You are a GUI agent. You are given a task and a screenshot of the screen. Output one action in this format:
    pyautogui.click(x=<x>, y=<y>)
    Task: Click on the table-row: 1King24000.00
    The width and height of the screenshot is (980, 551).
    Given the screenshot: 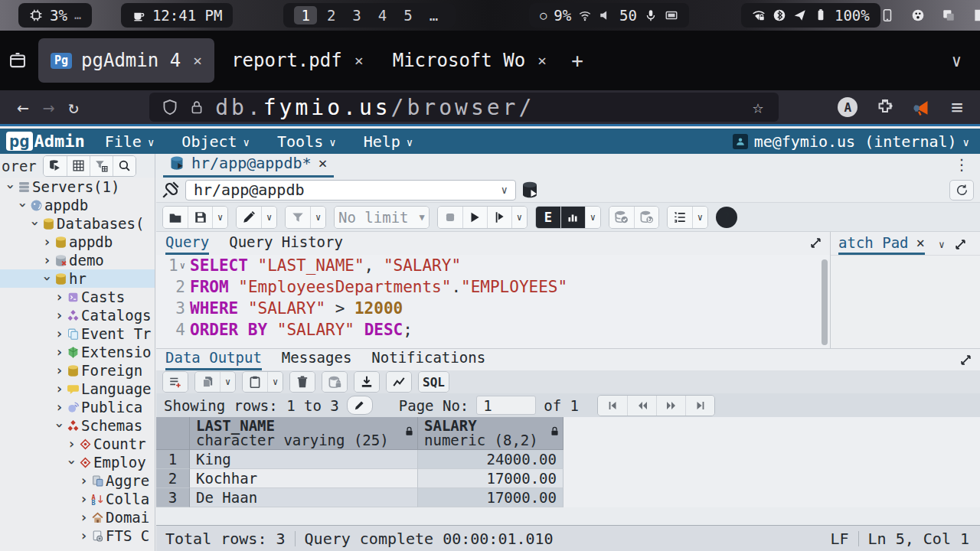 What is the action you would take?
    pyautogui.click(x=568, y=459)
    